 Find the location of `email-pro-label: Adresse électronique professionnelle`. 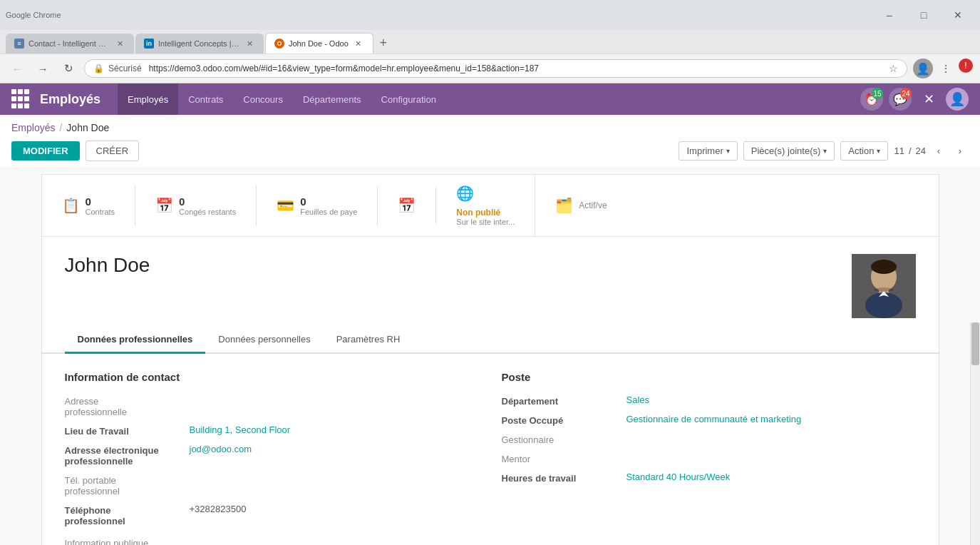

email-pro-label: Adresse électronique professionnelle is located at coordinates (127, 455).